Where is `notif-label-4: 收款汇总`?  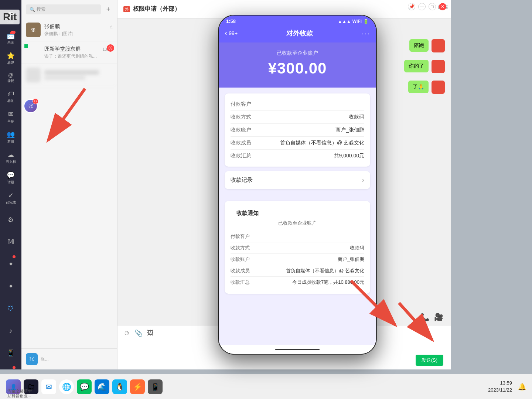 notif-label-4: 收款汇总 is located at coordinates (243, 282).